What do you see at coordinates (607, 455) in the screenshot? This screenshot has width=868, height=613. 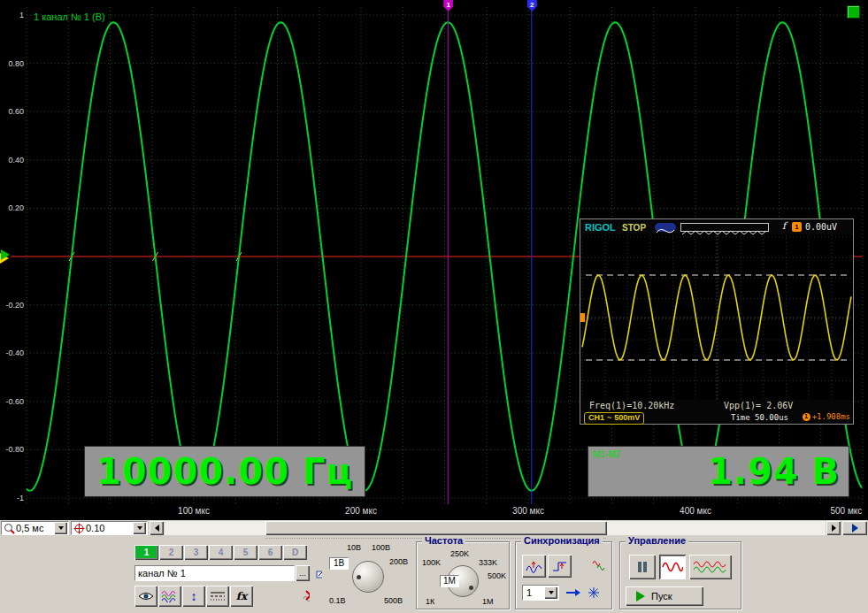 I see `cursor-delta-label: M1-M2` at bounding box center [607, 455].